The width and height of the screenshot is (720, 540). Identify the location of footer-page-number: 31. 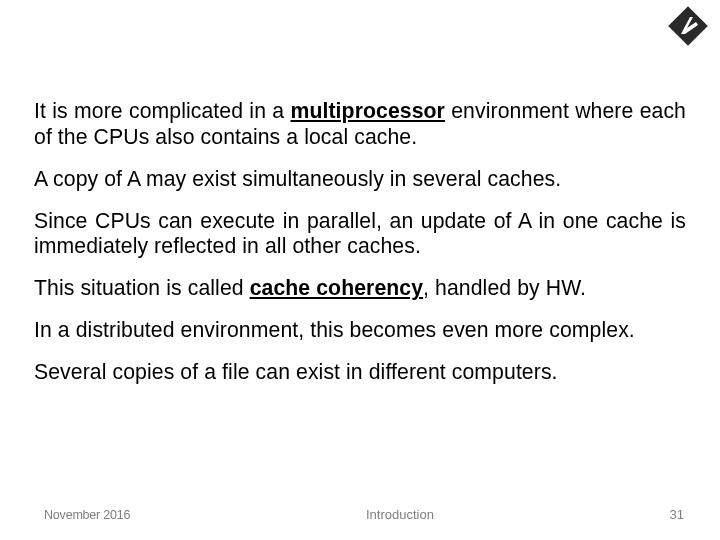
(677, 514).